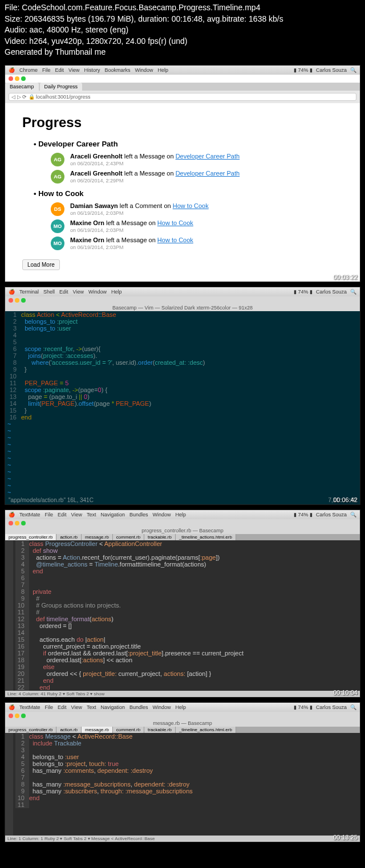  Describe the element at coordinates (346, 277) in the screenshot. I see `timestamp: 00:03:22` at that location.